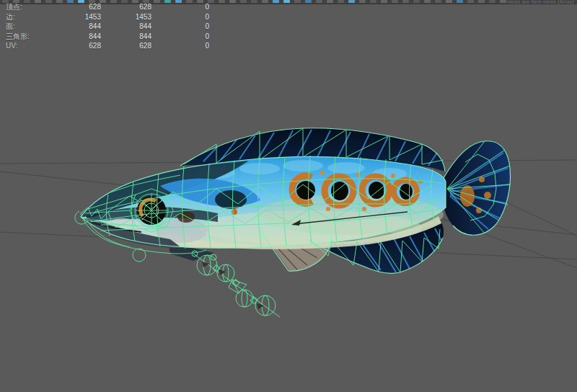 This screenshot has width=577, height=392. What do you see at coordinates (107, 7) in the screenshot?
I see `hud-row-vertices: 顶点: 628 628 0` at bounding box center [107, 7].